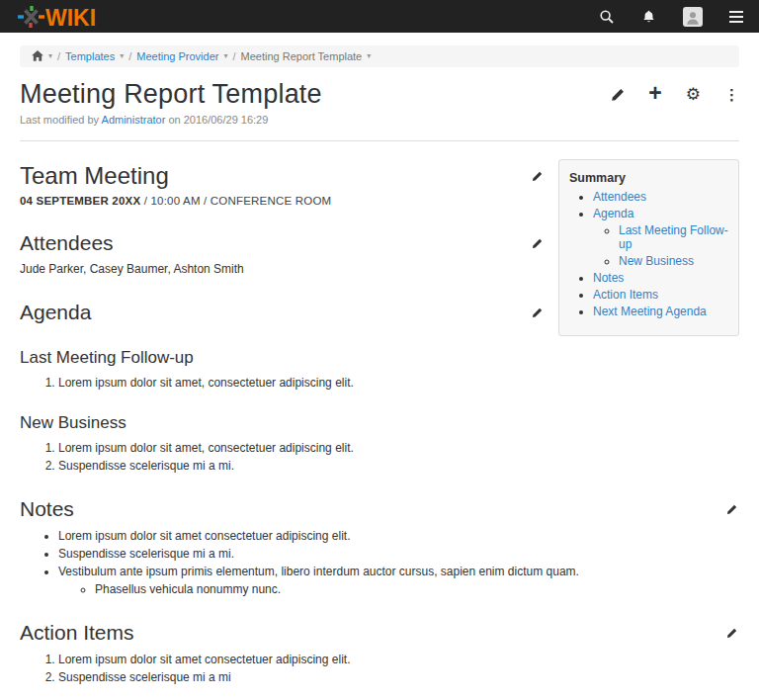 This screenshot has width=759, height=700. Describe the element at coordinates (693, 17) in the screenshot. I see `user-menu-button` at that location.